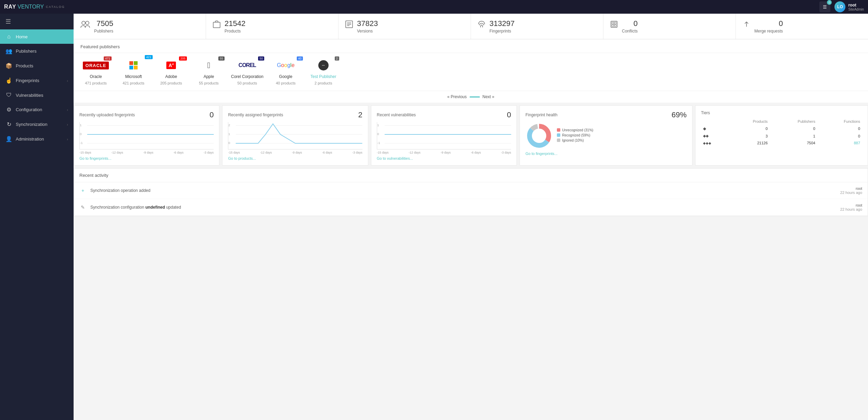 The width and height of the screenshot is (868, 420). I want to click on featured-publishers-title: Featured publishers, so click(471, 46).